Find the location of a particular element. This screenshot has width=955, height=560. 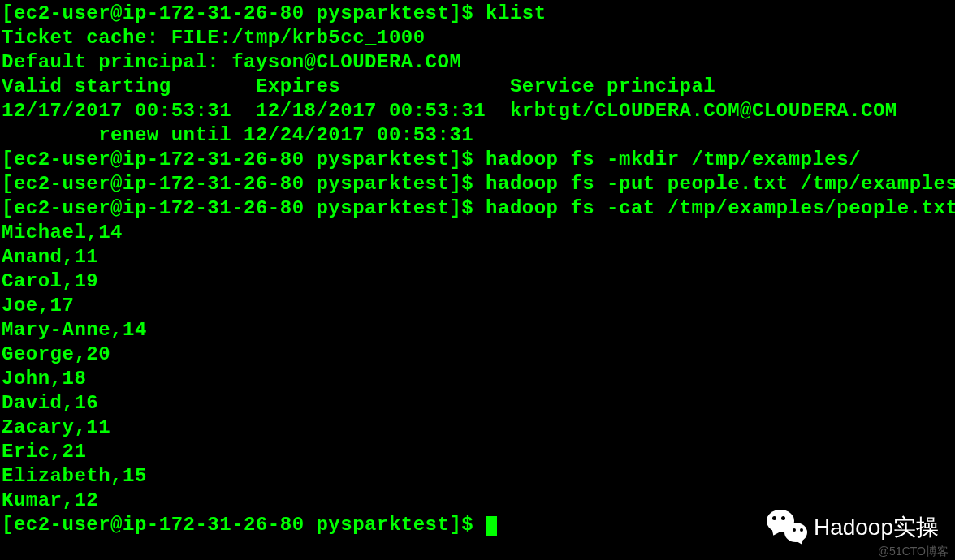

output-line: George,20 is located at coordinates (478, 355).